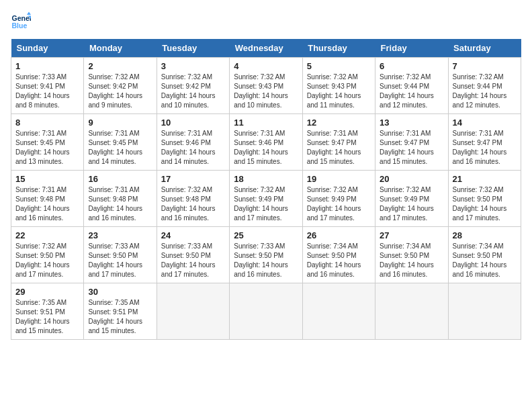 This screenshot has width=532, height=411. Describe the element at coordinates (266, 122) in the screenshot. I see `day-number: 11` at that location.